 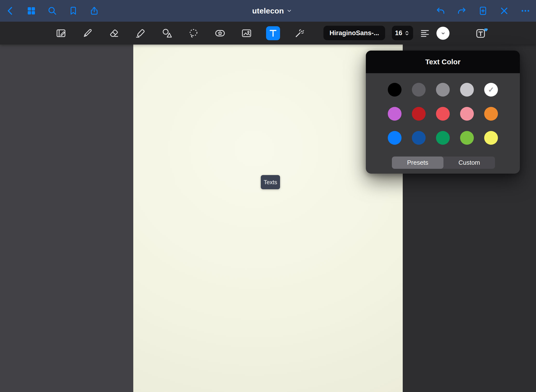 I want to click on pen-icon, so click(x=87, y=33).